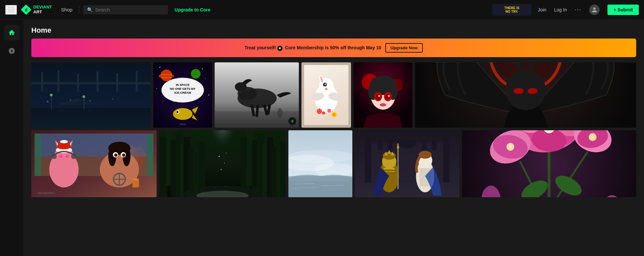 Image resolution: width=644 pixels, height=256 pixels. I want to click on art-image-furry-car: DEVIANTART, so click(94, 164).